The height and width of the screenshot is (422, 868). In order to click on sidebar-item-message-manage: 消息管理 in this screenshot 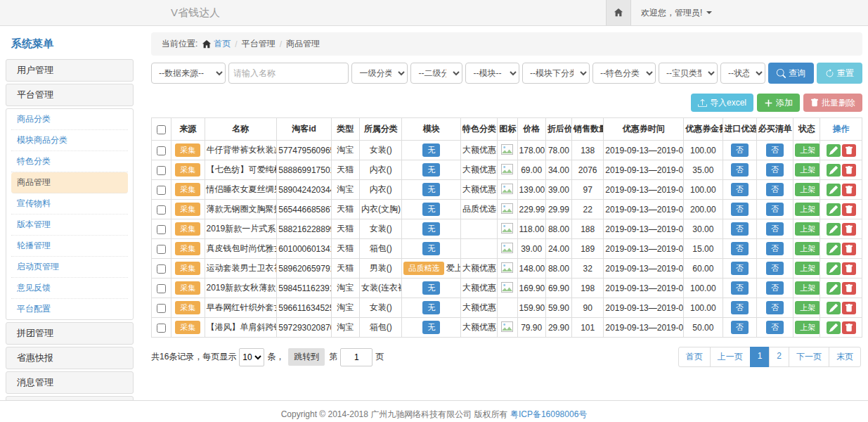, I will do `click(70, 383)`.